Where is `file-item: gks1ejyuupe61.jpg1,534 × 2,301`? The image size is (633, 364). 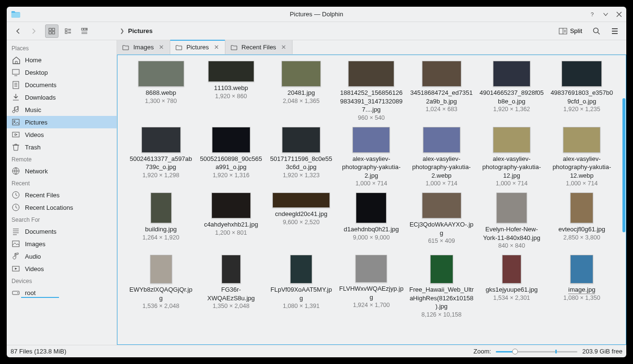 file-item: gks1ejyuupe61.jpg1,534 × 2,301 is located at coordinates (511, 286).